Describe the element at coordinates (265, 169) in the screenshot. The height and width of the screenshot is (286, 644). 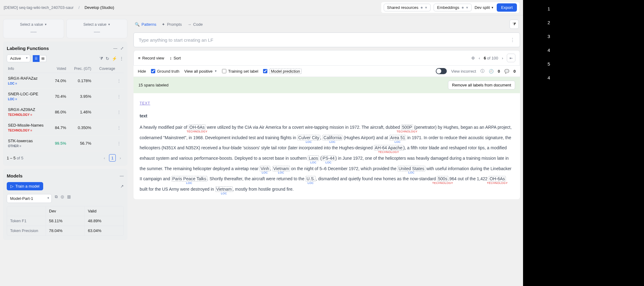
I see `labeled-span: VinhLOC` at that location.